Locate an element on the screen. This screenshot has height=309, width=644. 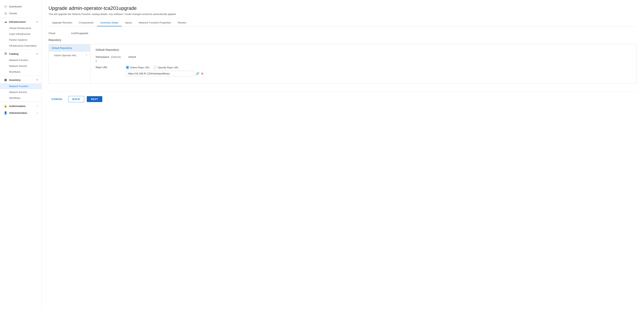
namespace-field-row: Namespace (Optional) ℹ default is located at coordinates (364, 59).